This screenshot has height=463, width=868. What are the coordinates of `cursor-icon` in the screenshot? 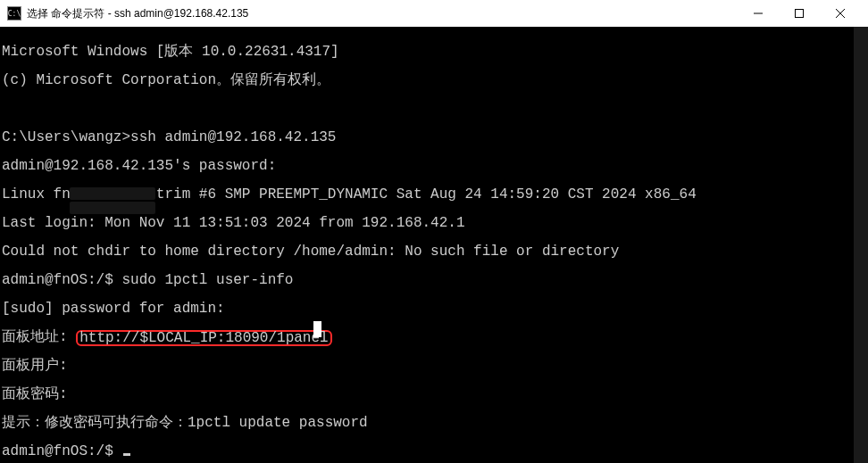 It's located at (127, 455).